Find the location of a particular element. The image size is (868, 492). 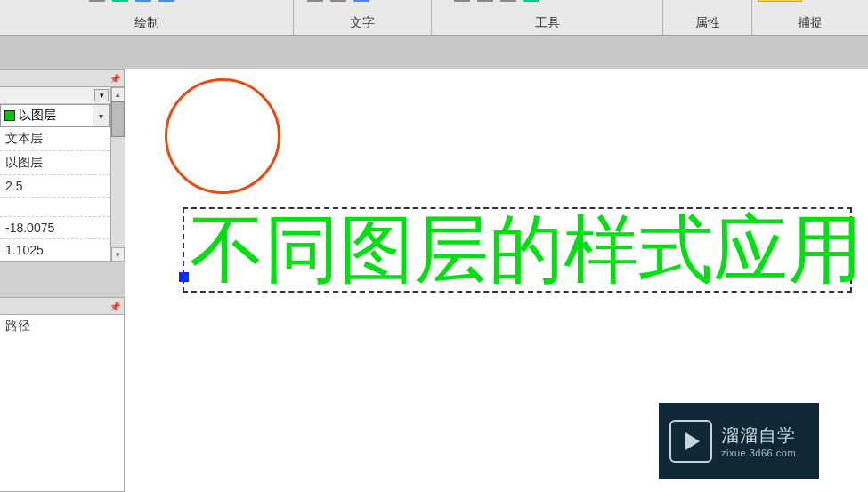

scroll-up-button: ▴ is located at coordinates (118, 94).